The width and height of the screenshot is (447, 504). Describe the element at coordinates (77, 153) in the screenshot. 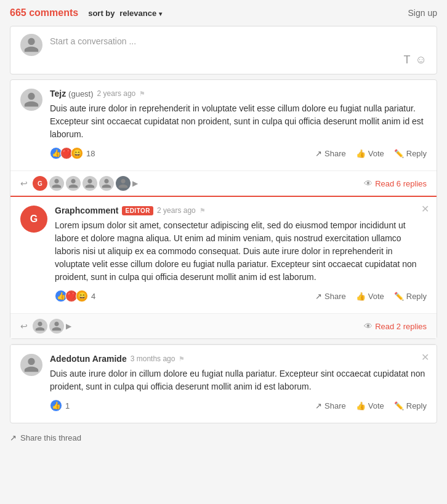

I see `funny-reaction: 😄` at that location.